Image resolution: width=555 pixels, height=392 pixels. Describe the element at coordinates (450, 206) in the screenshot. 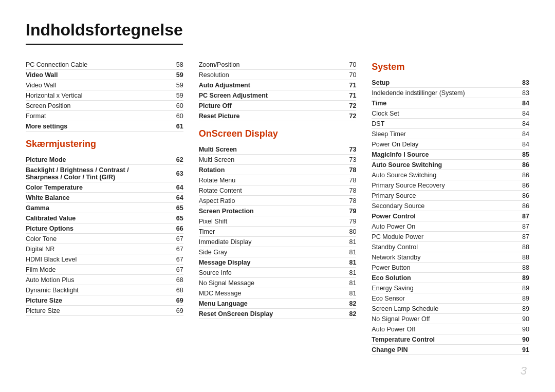

I see `table-row: Secondary Source86` at that location.